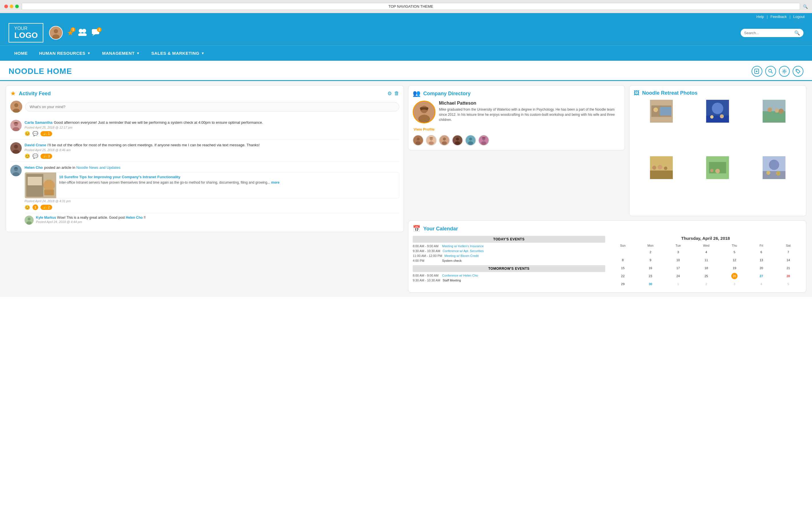 Image resolution: width=812 pixels, height=505 pixels. What do you see at coordinates (757, 71) in the screenshot?
I see `add-page-icon` at bounding box center [757, 71].